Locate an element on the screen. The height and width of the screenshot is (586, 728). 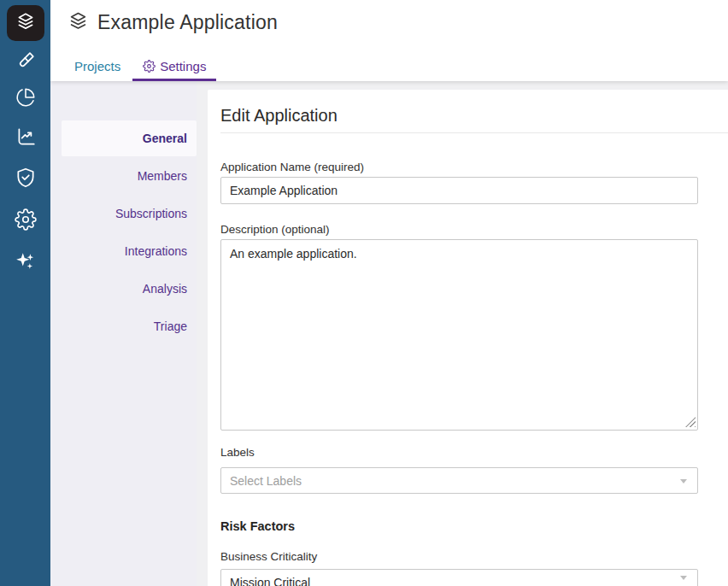
rail-item-reports is located at coordinates (26, 99).